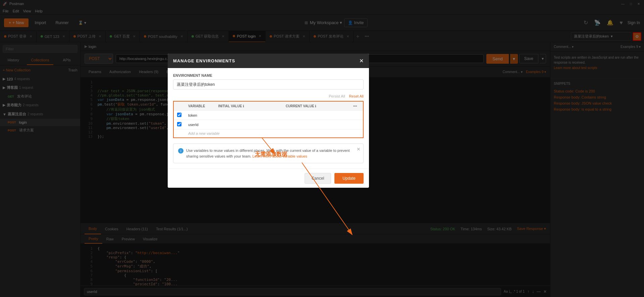 The image size is (644, 297). I want to click on modal-footer: Cancel Update, so click(268, 178).